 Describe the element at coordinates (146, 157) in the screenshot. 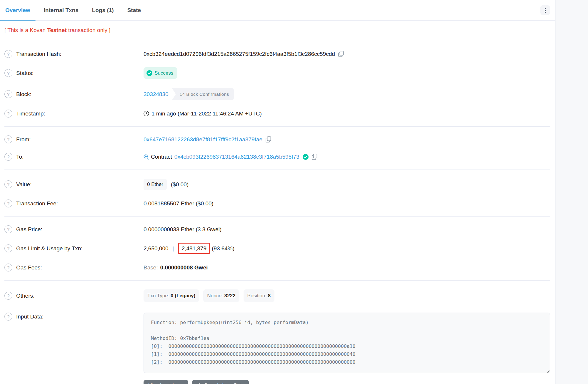

I see `magnifier-plus-icon` at that location.